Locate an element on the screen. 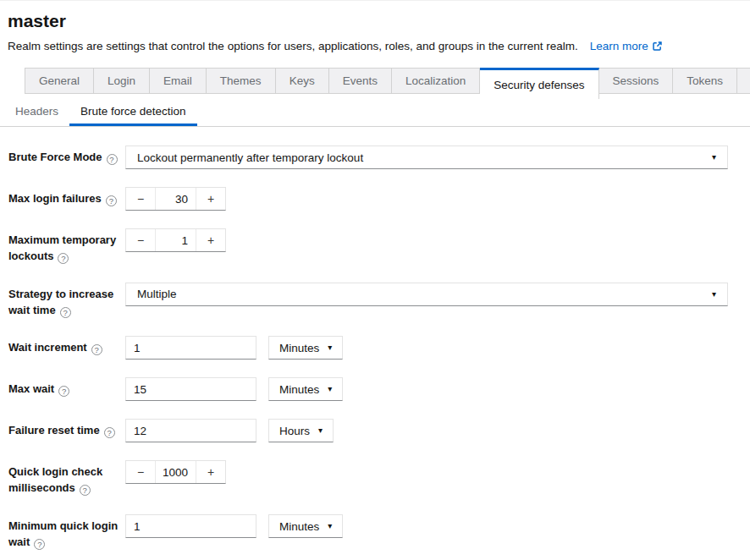 Image resolution: width=750 pixels, height=560 pixels. subtab-label: Headers is located at coordinates (37, 112).